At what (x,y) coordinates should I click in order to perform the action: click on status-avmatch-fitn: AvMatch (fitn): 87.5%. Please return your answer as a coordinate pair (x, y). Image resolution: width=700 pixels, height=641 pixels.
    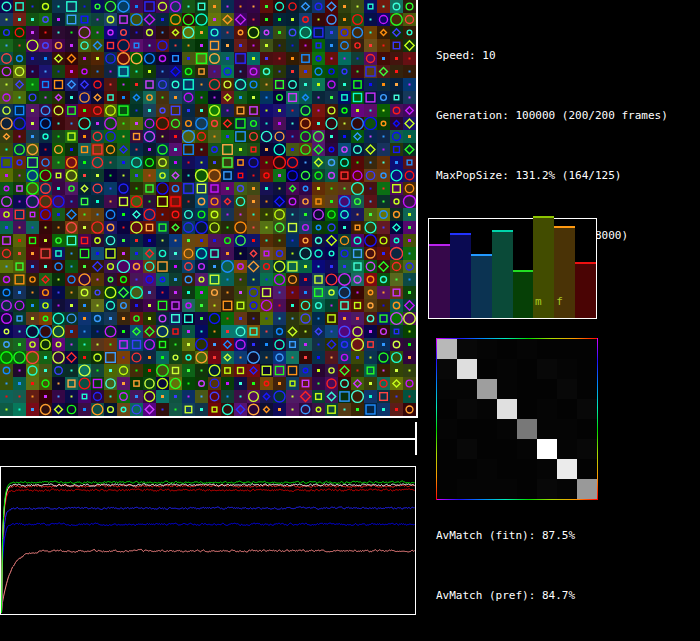
    Looking at the image, I should click on (552, 536).